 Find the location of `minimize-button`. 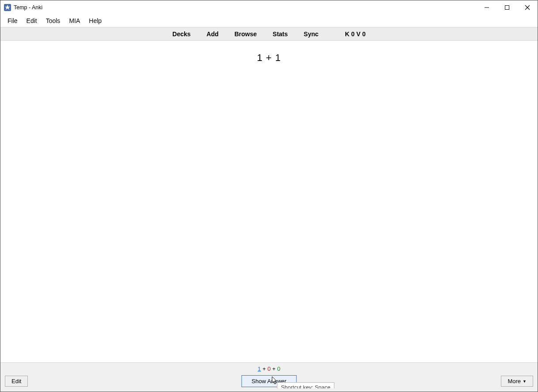

minimize-button is located at coordinates (487, 8).